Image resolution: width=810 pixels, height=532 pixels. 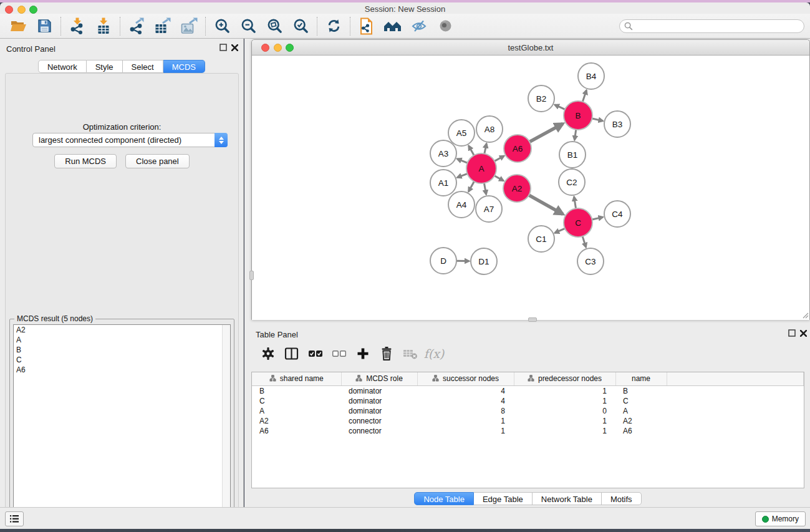 What do you see at coordinates (248, 26) in the screenshot?
I see `zoom-out-button` at bounding box center [248, 26].